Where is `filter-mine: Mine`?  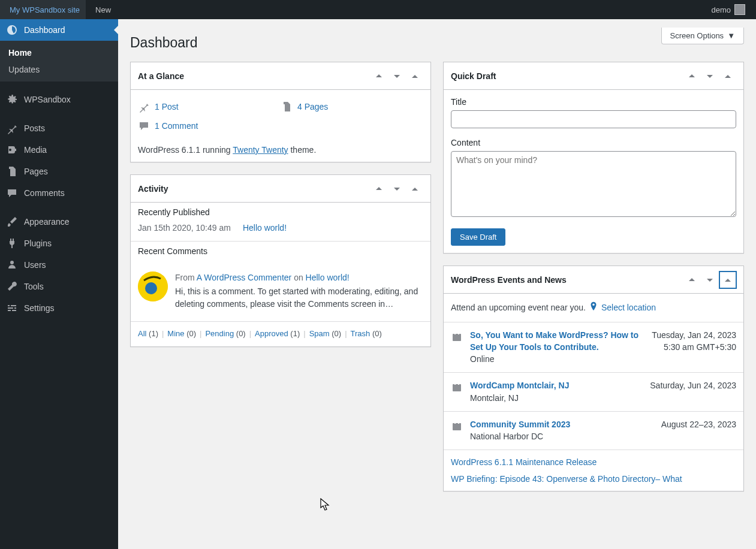
filter-mine: Mine is located at coordinates (176, 333).